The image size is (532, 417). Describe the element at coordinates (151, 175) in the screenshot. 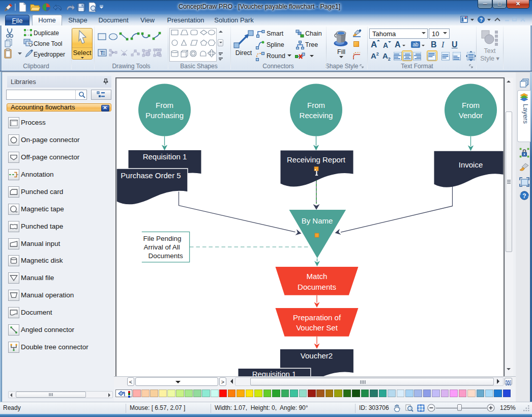

I see `svg-text: Purchase Order 5` at that location.